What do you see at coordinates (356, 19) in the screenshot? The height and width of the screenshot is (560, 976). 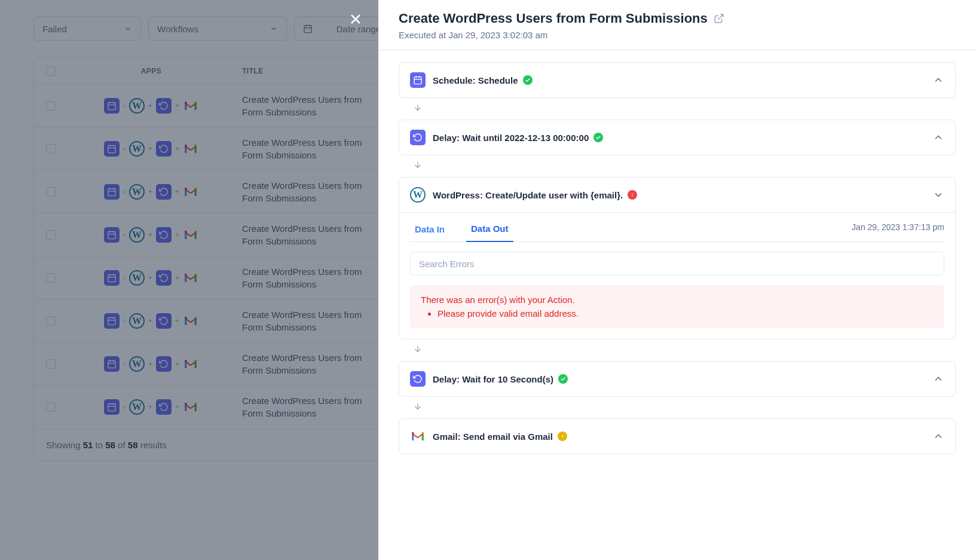 I see `close-icon` at bounding box center [356, 19].